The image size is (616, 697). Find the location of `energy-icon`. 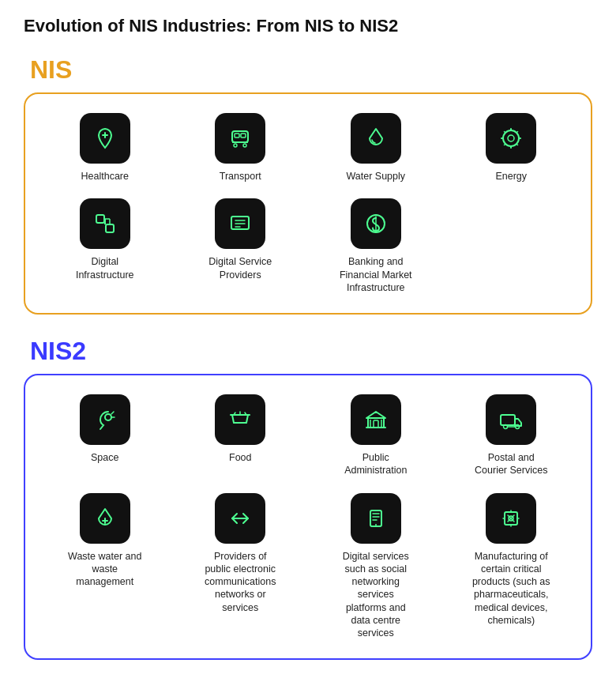

energy-icon is located at coordinates (511, 138).